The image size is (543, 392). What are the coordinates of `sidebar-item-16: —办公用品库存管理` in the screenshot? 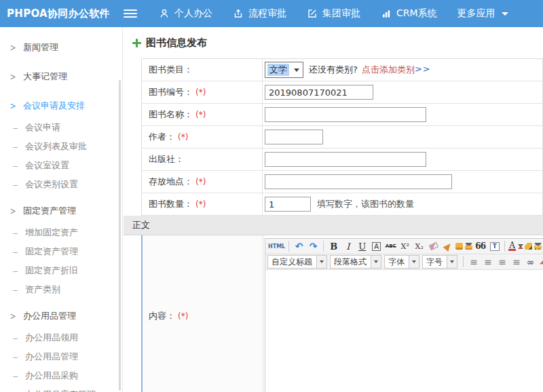 It's located at (61, 389).